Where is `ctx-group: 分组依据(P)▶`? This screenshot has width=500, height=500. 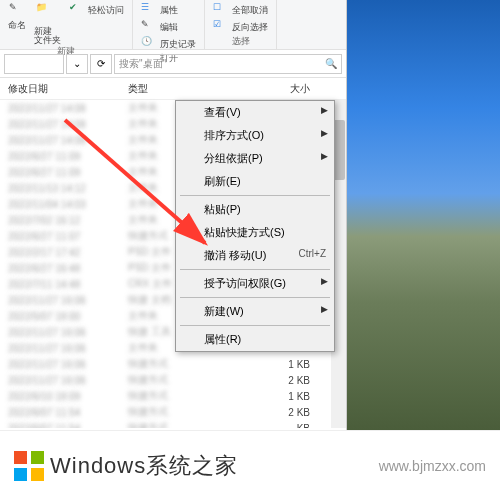 ctx-group: 分组依据(P)▶ is located at coordinates (255, 158).